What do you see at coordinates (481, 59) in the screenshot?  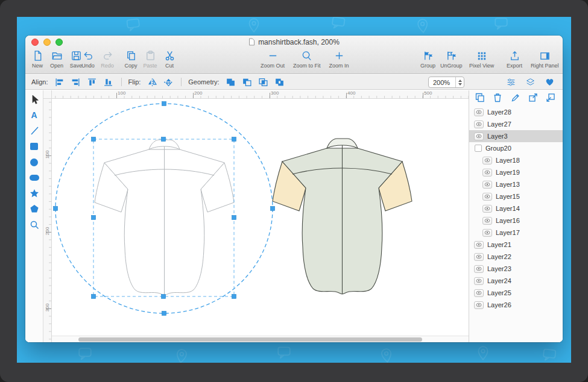 I see `pixel-view-button: Pixel View` at bounding box center [481, 59].